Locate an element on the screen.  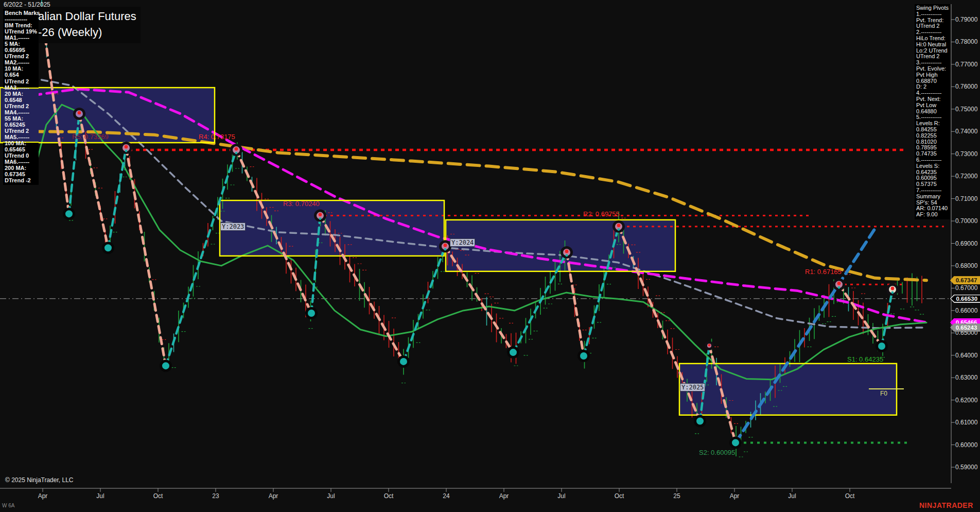
benchmark-line: 55 MA: is located at coordinates (22, 118).